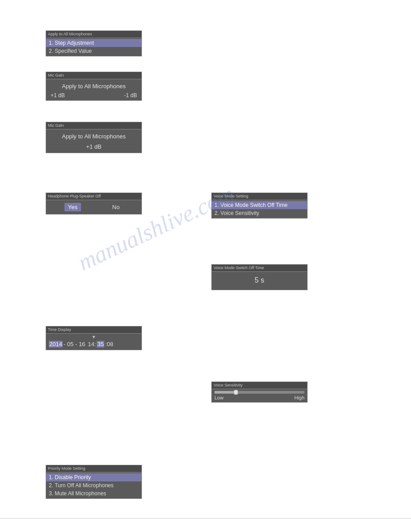 The image size is (411, 532). I want to click on panel9-title: Priority Mode Setting, so click(94, 469).